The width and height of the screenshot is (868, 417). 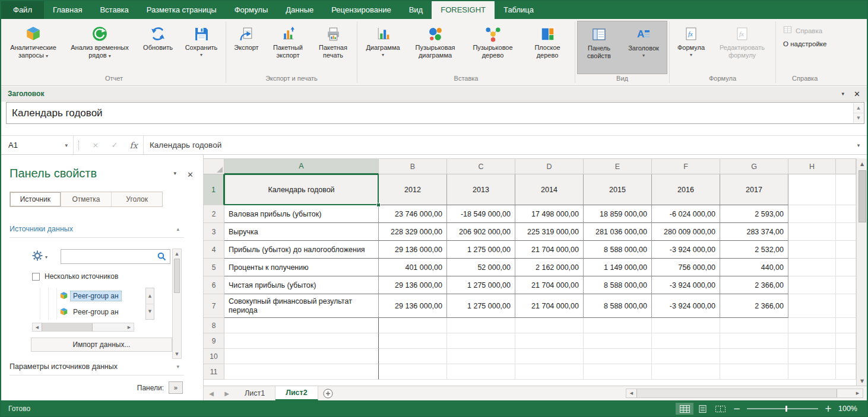 I want to click on cell-A9, so click(x=302, y=341).